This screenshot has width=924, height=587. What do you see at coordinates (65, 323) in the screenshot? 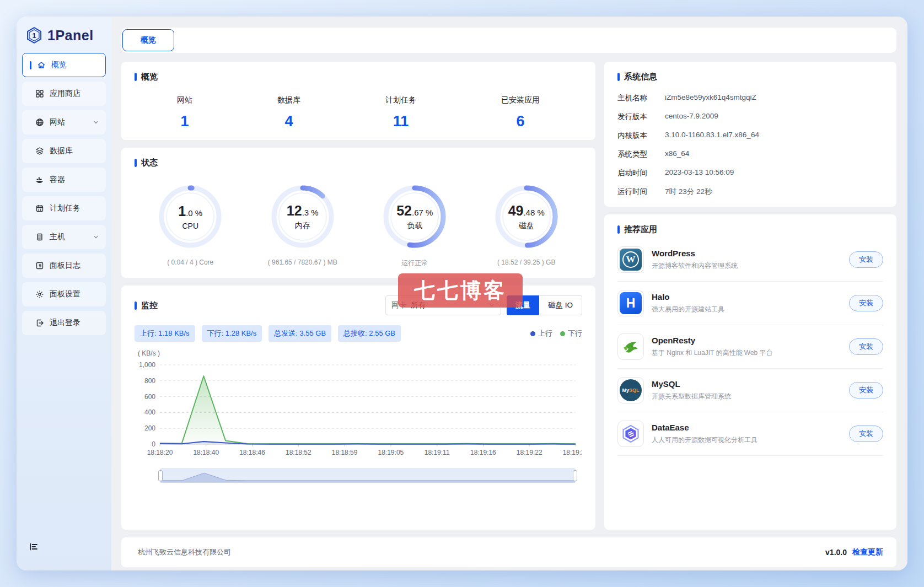
I see `sidebar-item-label: 退出登录` at bounding box center [65, 323].